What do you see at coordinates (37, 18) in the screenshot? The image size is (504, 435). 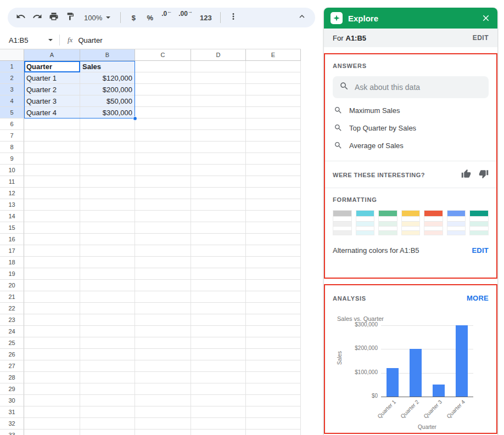 I see `redo-button` at bounding box center [37, 18].